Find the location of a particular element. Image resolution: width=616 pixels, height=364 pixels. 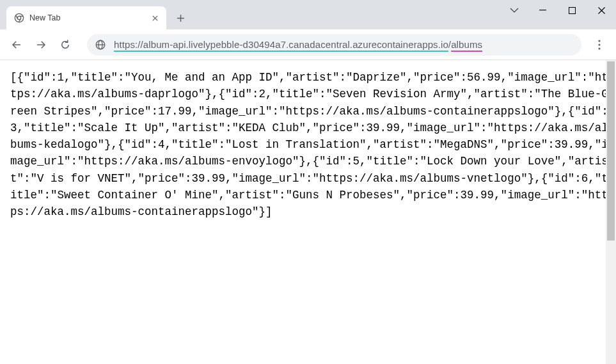

plus-icon is located at coordinates (180, 18).